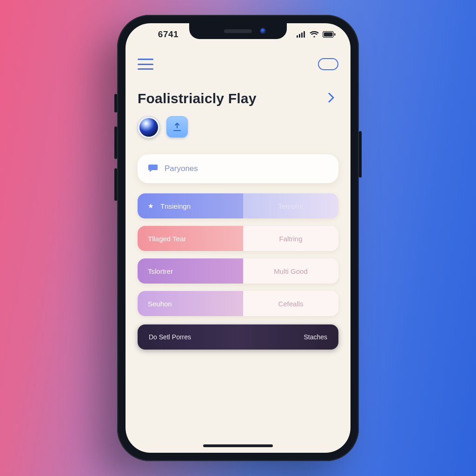 This screenshot has width=476, height=476. I want to click on footer-left-label: Do Setl Porres, so click(170, 337).